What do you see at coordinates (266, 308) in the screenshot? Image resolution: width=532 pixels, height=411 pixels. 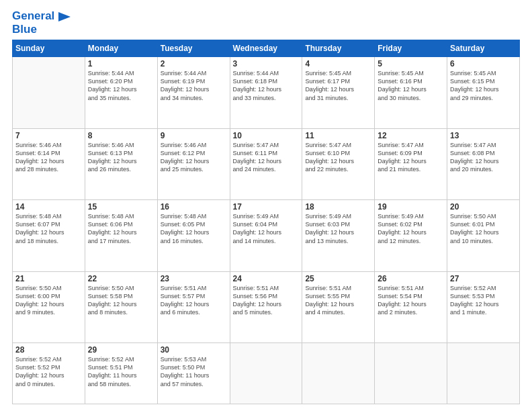 I see `calendar-cell: 24Sunrise: 5:51 AM Sunset: 5:56 PM Dayli…` at bounding box center [266, 308].